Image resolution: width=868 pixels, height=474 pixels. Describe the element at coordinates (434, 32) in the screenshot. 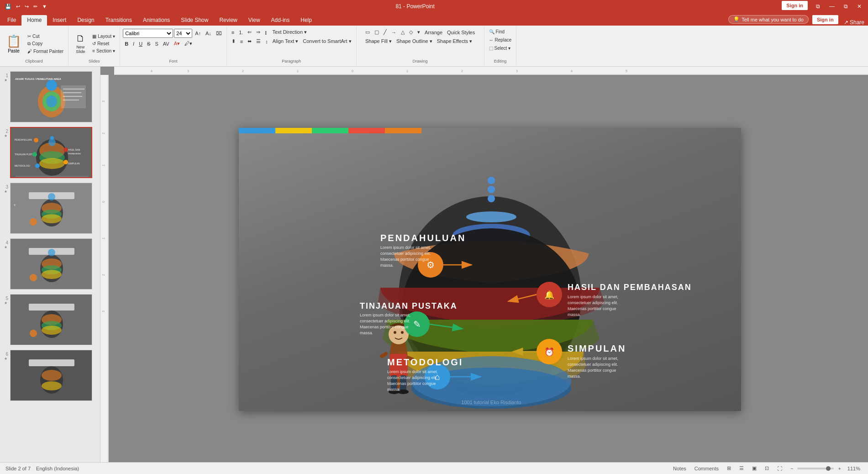

I see `arrange-btn: Arrange` at that location.